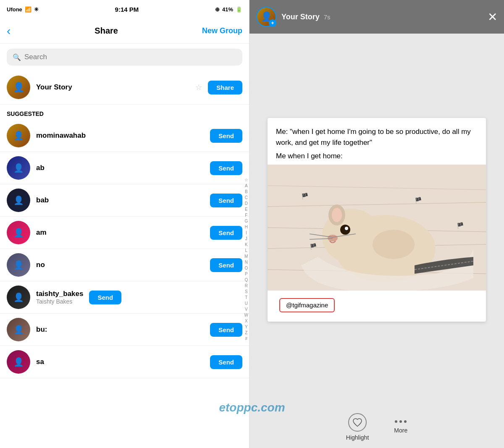 The height and width of the screenshot is (448, 504). What do you see at coordinates (124, 362) in the screenshot?
I see `contact-row: 👤 sa Send` at bounding box center [124, 362].